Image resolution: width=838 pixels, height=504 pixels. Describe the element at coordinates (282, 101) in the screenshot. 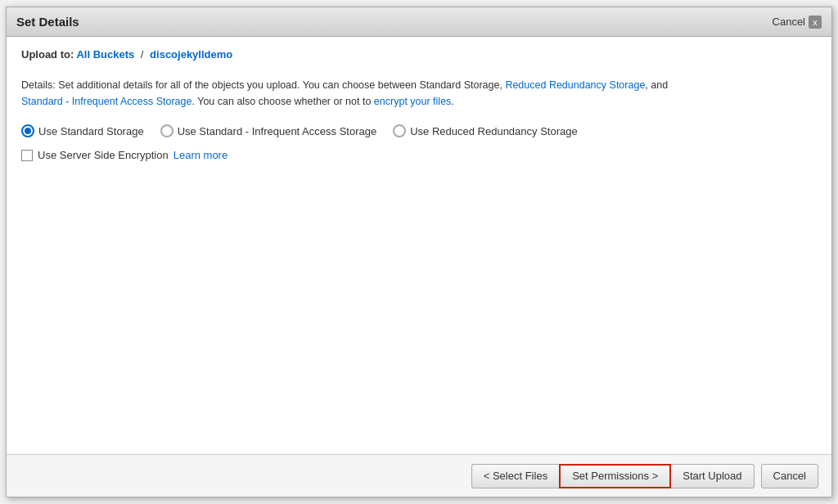

I see `desc-text-after: . You can also choose whether or not to` at that location.